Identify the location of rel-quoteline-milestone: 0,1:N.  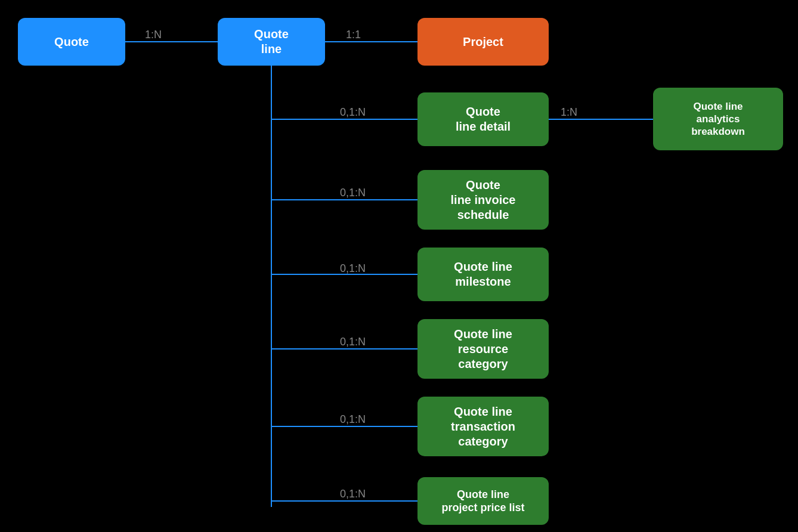
(353, 268).